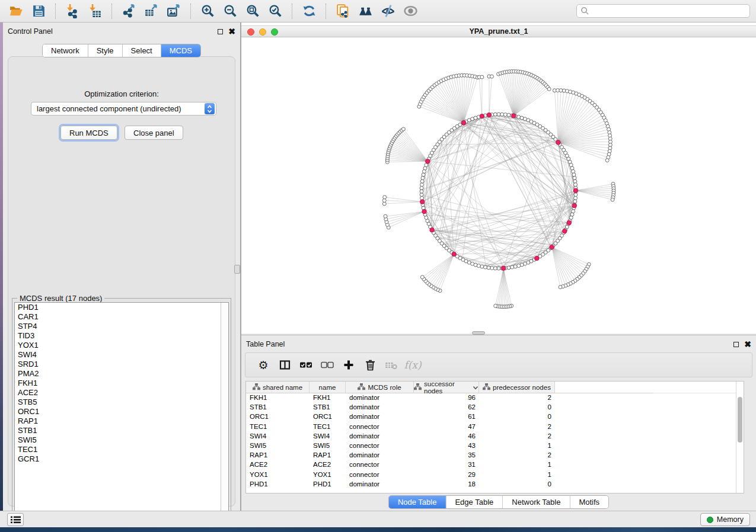  I want to click on save-session-icon, so click(39, 11).